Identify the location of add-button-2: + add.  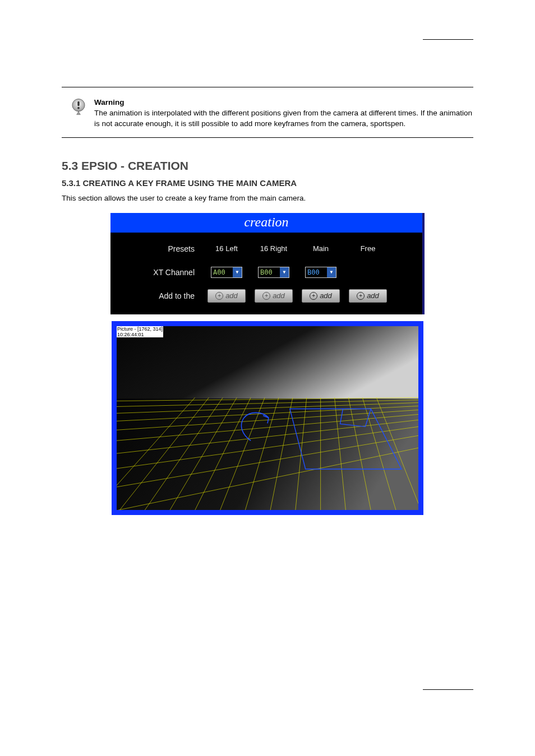
(274, 296).